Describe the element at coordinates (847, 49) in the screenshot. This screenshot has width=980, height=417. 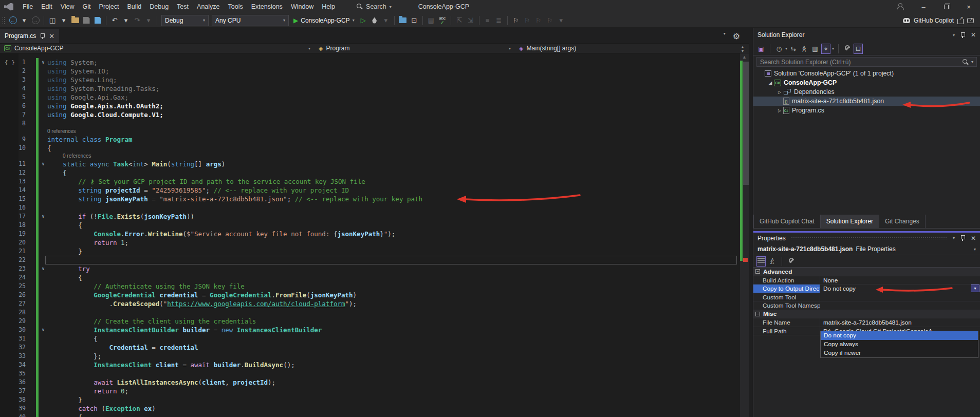
I see `properties-wrench-icon` at that location.